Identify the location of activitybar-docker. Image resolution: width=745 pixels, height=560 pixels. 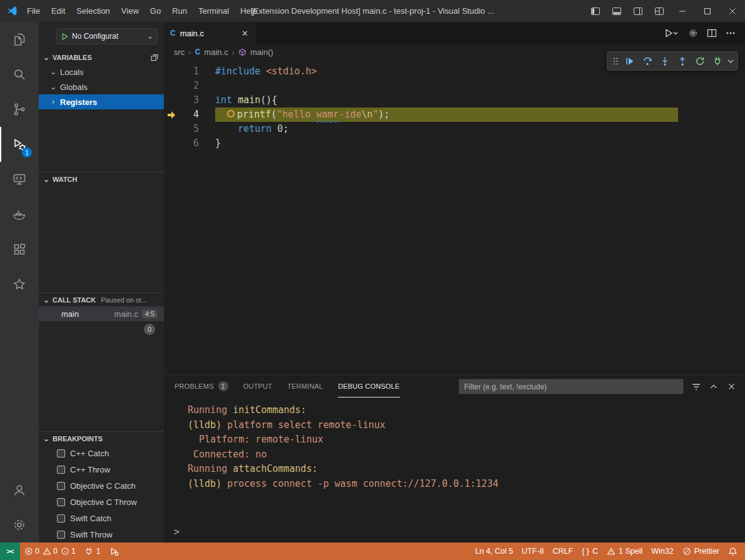
(19, 214).